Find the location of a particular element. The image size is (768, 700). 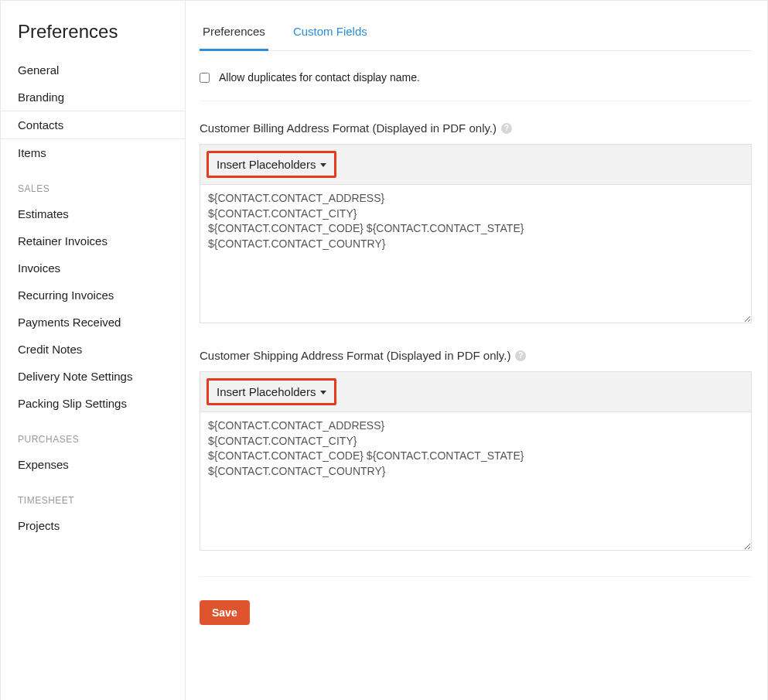

tab-preferences: Preferences is located at coordinates (234, 35).